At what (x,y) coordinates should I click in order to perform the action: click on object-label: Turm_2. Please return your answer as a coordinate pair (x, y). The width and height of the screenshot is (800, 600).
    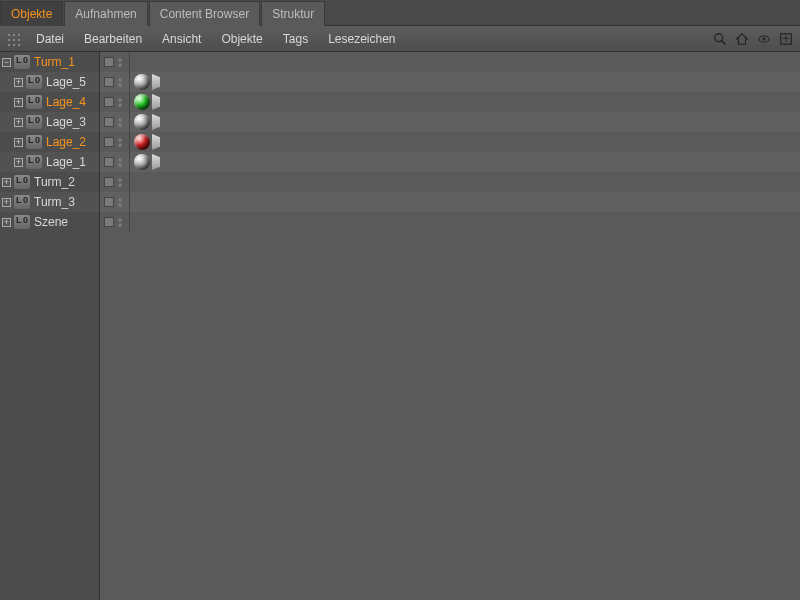
    Looking at the image, I should click on (54, 182).